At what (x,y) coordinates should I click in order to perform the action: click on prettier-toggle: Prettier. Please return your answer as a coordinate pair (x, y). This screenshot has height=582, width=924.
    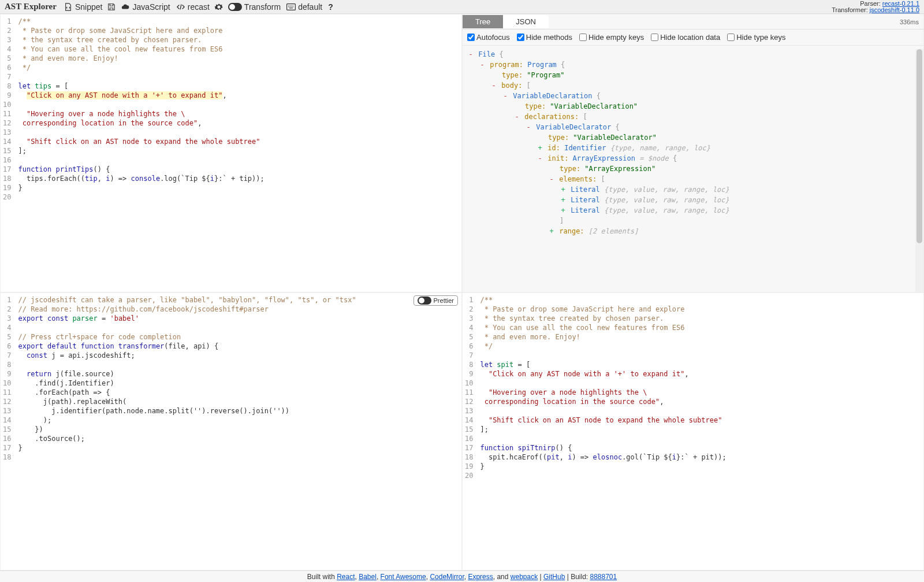
    Looking at the image, I should click on (435, 301).